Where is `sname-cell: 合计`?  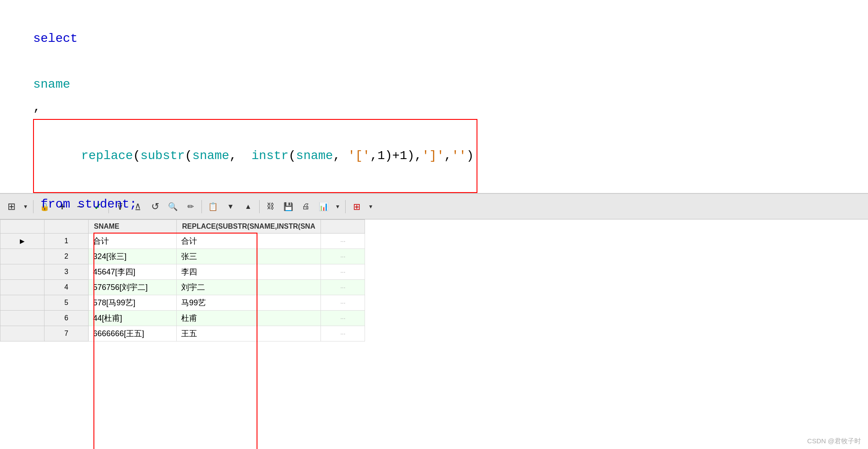 sname-cell: 合计 is located at coordinates (133, 241).